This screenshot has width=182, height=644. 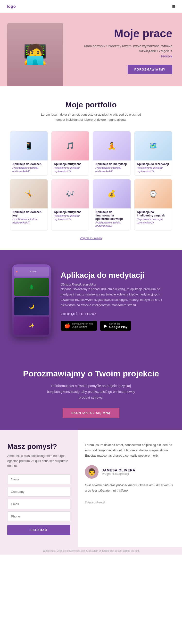 I want to click on avatar-emoji: 👨, so click(x=92, y=472).